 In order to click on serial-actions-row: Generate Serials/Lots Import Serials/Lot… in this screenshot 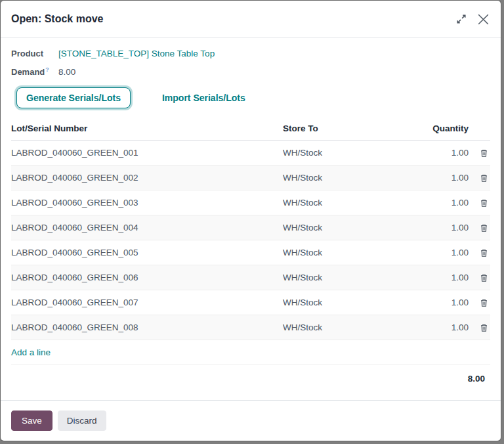, I will do `click(253, 98)`.